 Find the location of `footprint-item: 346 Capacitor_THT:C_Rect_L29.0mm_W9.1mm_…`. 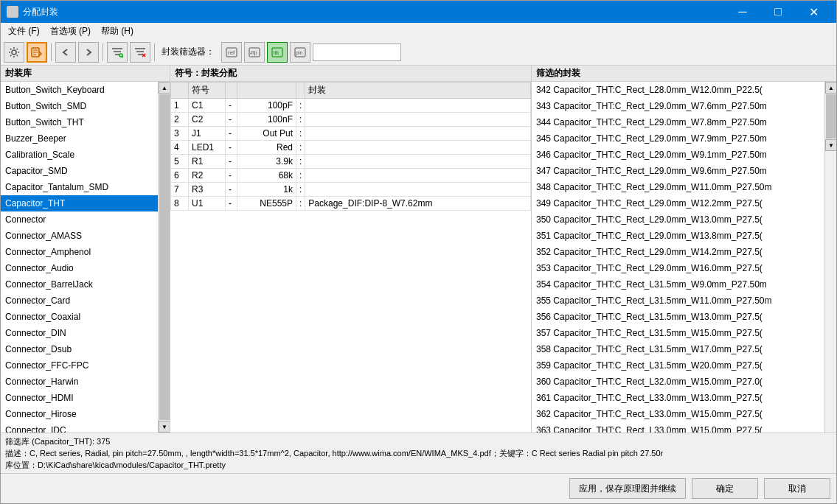

footprint-item: 346 Capacitor_THT:C_Rect_L29.0mm_W9.1mm_… is located at coordinates (678, 155).